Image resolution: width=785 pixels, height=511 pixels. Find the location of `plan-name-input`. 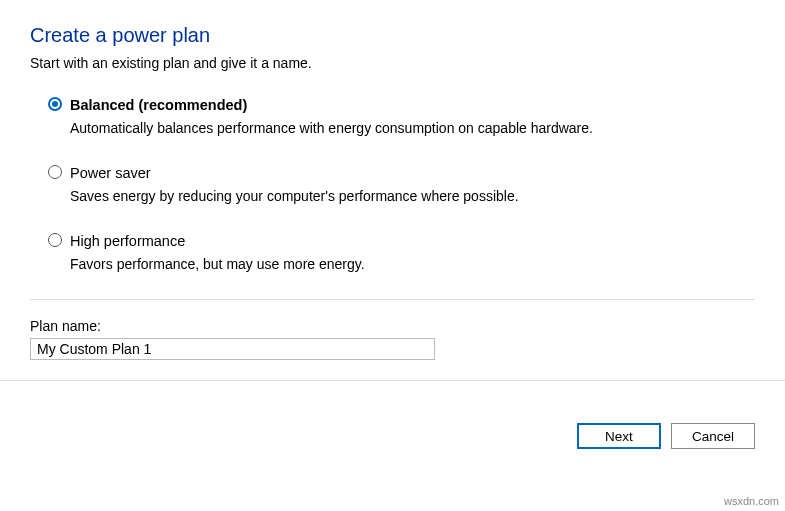

plan-name-input is located at coordinates (232, 349).